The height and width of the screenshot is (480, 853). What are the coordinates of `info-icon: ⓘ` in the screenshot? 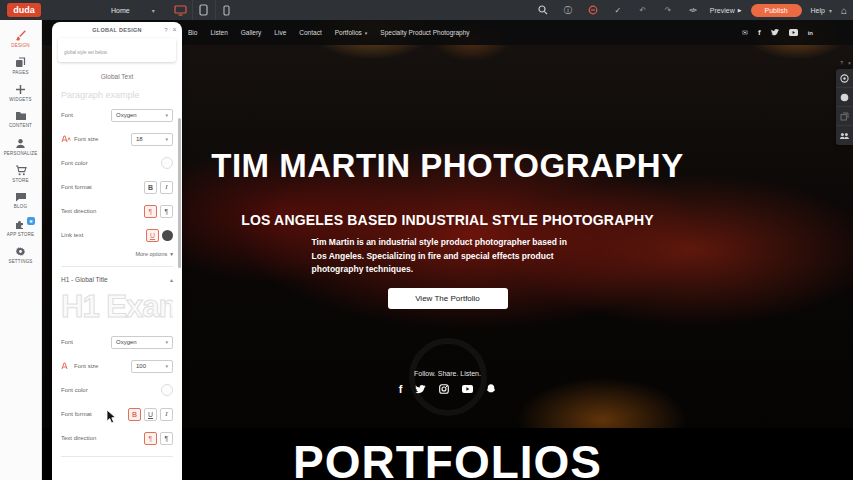 It's located at (568, 10).